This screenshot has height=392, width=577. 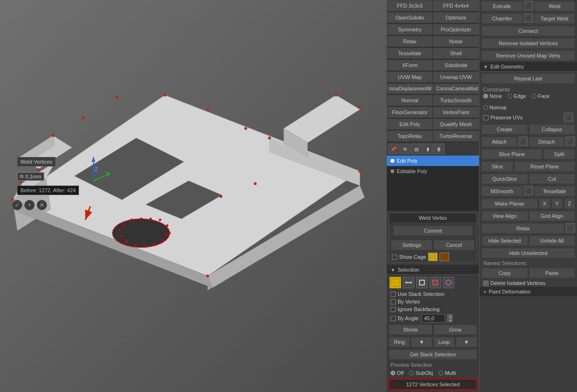 What do you see at coordinates (433, 270) in the screenshot?
I see `selection-section-header: ▼ Selection` at bounding box center [433, 270].